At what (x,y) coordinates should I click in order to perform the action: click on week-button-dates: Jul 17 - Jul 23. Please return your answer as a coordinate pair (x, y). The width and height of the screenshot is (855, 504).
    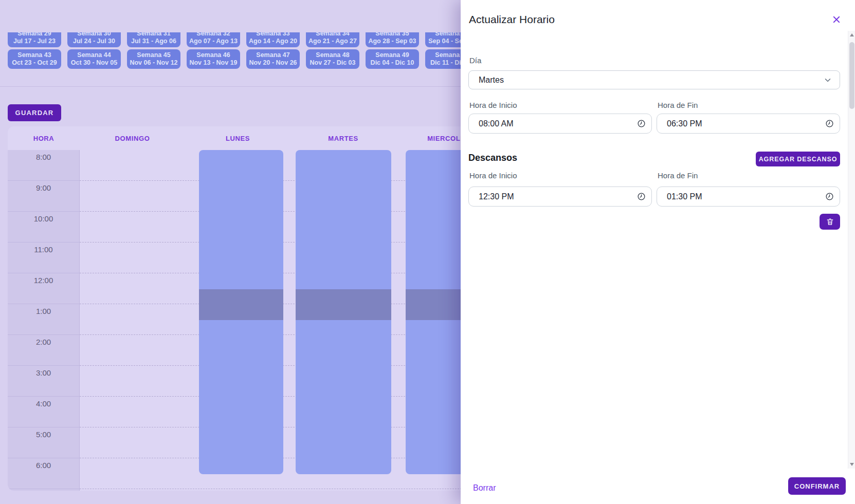
    Looking at the image, I should click on (34, 41).